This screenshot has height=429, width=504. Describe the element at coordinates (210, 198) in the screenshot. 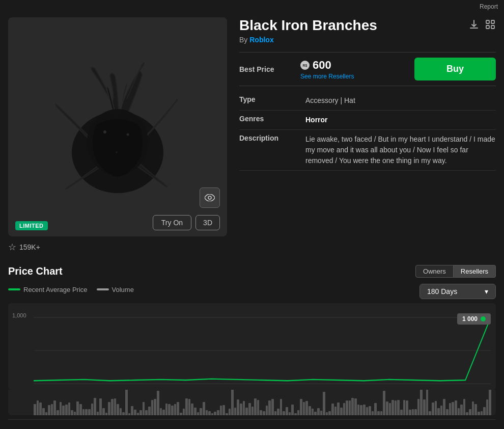

I see `view-button` at that location.